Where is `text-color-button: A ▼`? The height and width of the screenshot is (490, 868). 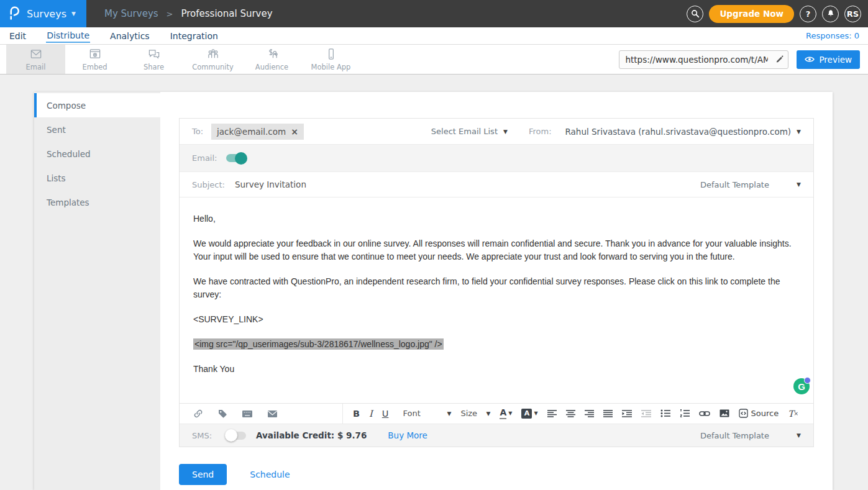 text-color-button: A ▼ is located at coordinates (506, 414).